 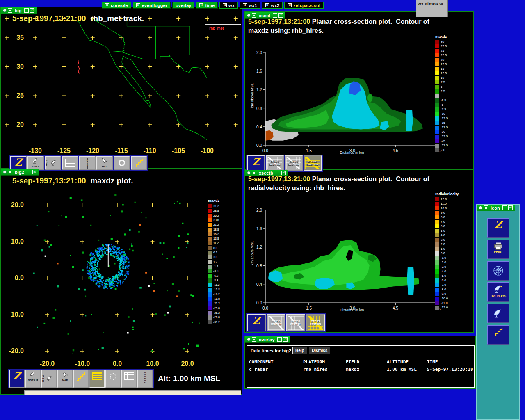 What do you see at coordinates (152, 5) in the screenshot?
I see `taskbar-button-eventlogger: ✕eventlogger` at bounding box center [152, 5].